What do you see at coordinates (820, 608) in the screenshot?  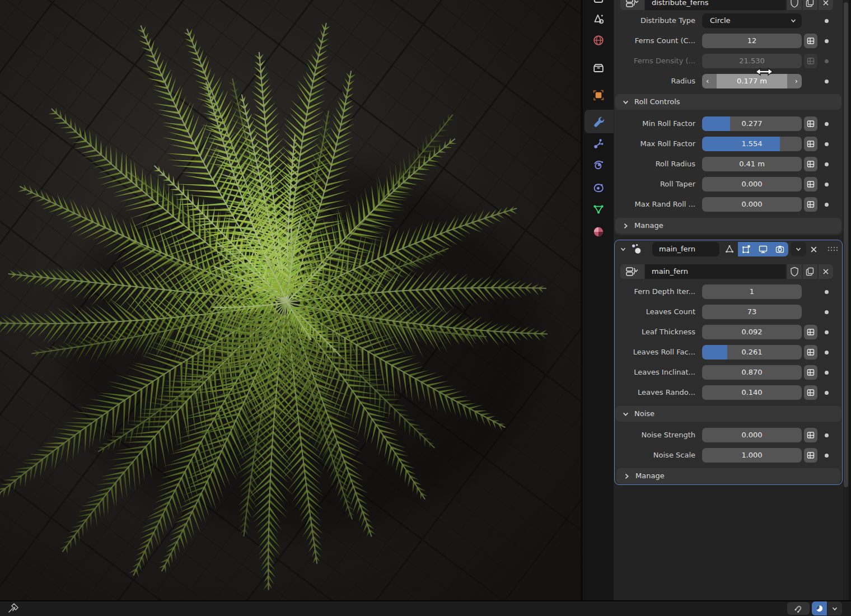 I see `browse-sphere-button` at bounding box center [820, 608].